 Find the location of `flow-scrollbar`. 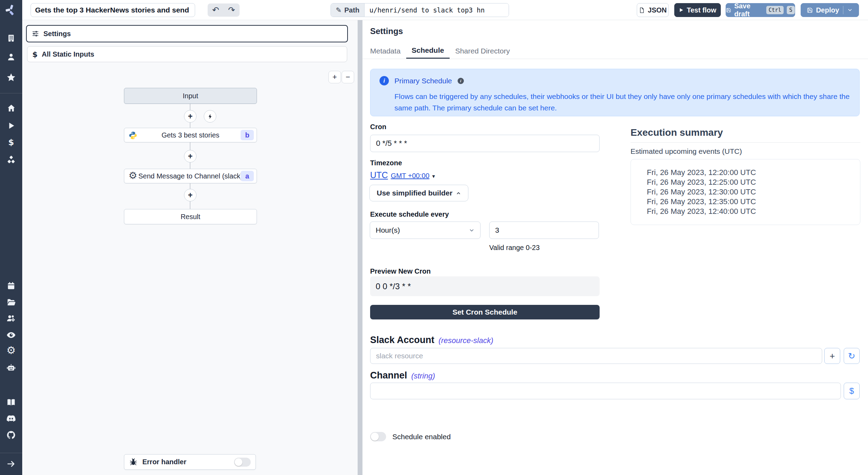

flow-scrollbar is located at coordinates (360, 248).